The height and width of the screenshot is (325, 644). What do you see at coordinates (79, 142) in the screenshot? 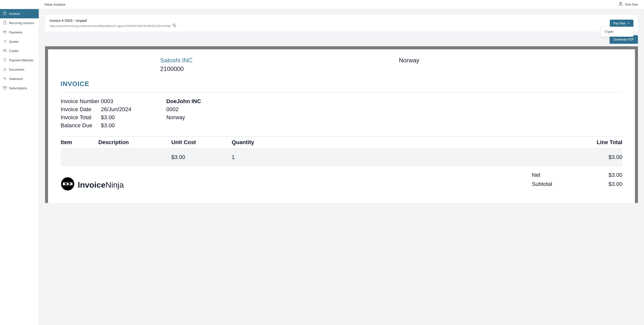
I see `col-item: Item` at bounding box center [79, 142].